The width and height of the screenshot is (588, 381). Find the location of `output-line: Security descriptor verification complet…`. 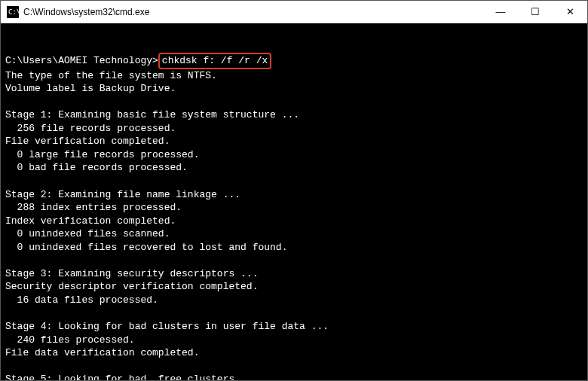

output-line: Security descriptor verification complet… is located at coordinates (294, 287).